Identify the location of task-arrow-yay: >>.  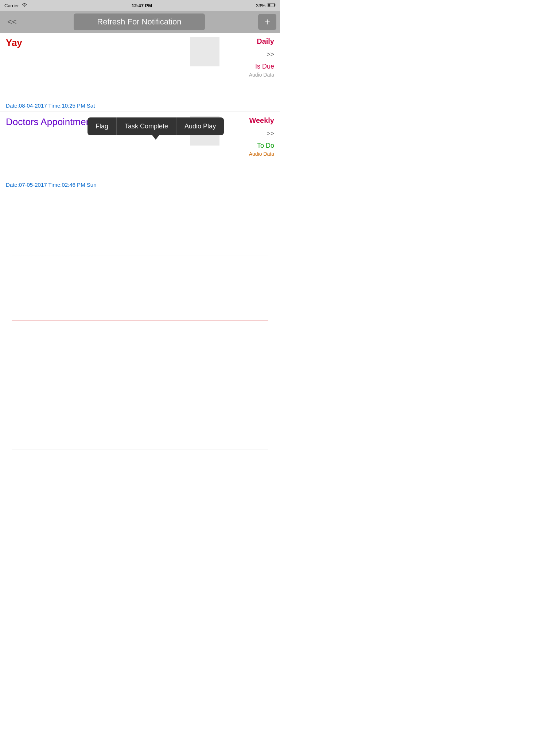
(271, 55).